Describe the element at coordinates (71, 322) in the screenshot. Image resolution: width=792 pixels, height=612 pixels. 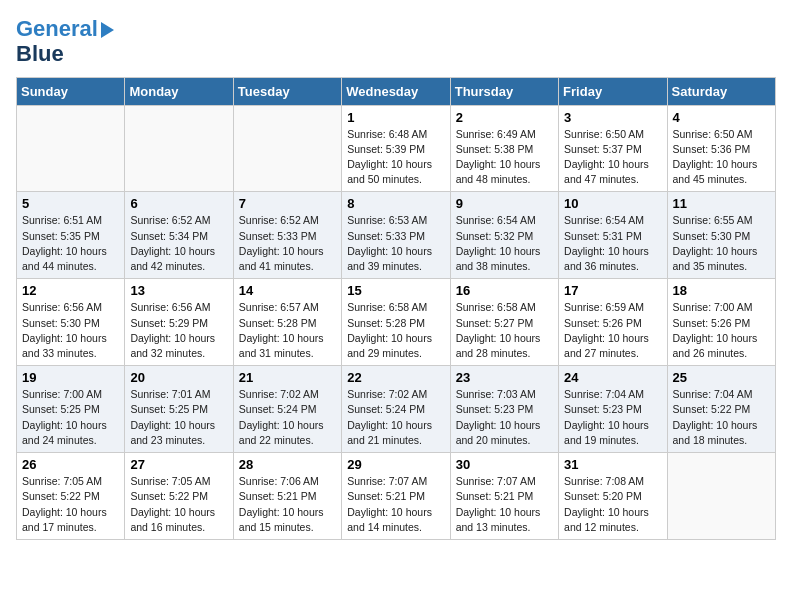
I see `calendar-cell: 12Sunrise: 6:56 AM Sunset: 5:30 PM Dayli…` at that location.